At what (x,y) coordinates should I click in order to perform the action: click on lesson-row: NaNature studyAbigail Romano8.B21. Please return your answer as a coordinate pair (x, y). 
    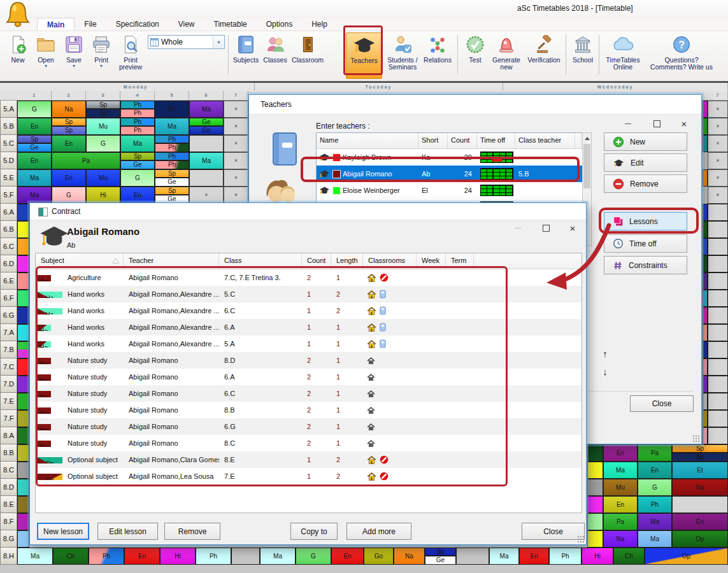
    Looking at the image, I should click on (308, 410).